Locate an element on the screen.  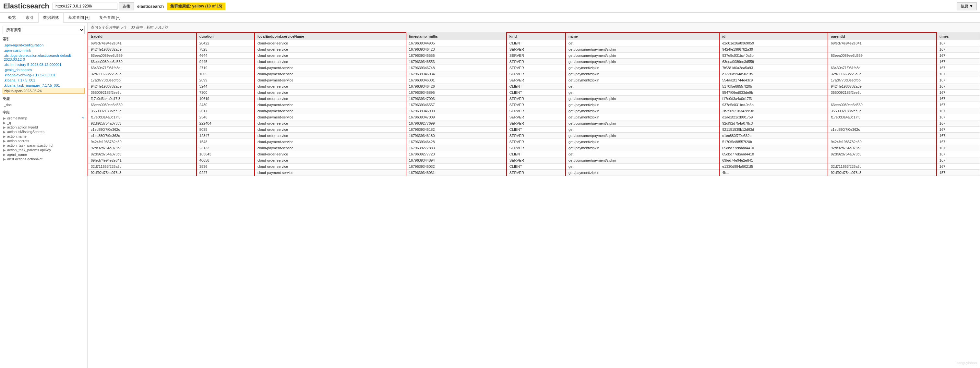
type-list: _doc is located at coordinates (43, 105).